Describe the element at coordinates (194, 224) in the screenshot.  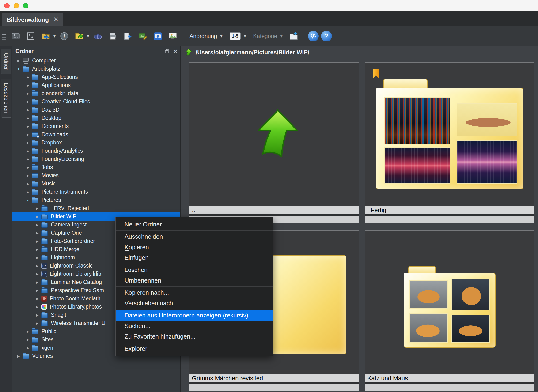
I see `menu-item-neuer-ordner: Neuer Ordner` at that location.